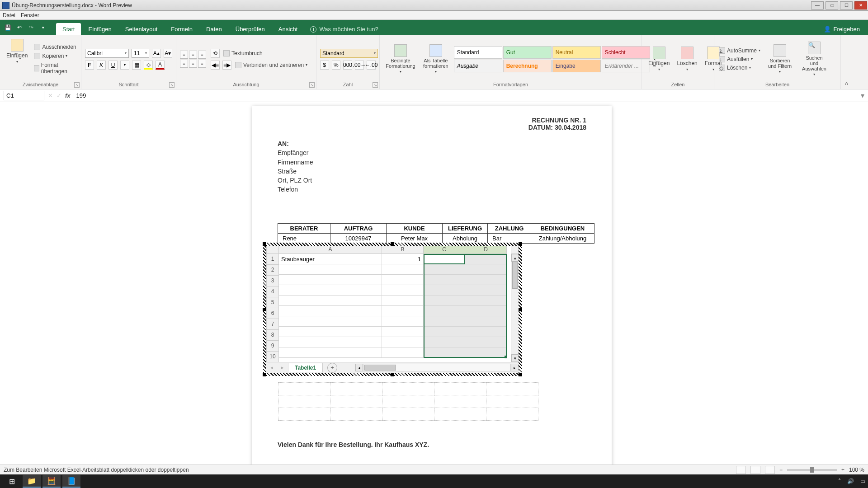  I want to click on qat-customize-icon: ▾, so click(43, 28).